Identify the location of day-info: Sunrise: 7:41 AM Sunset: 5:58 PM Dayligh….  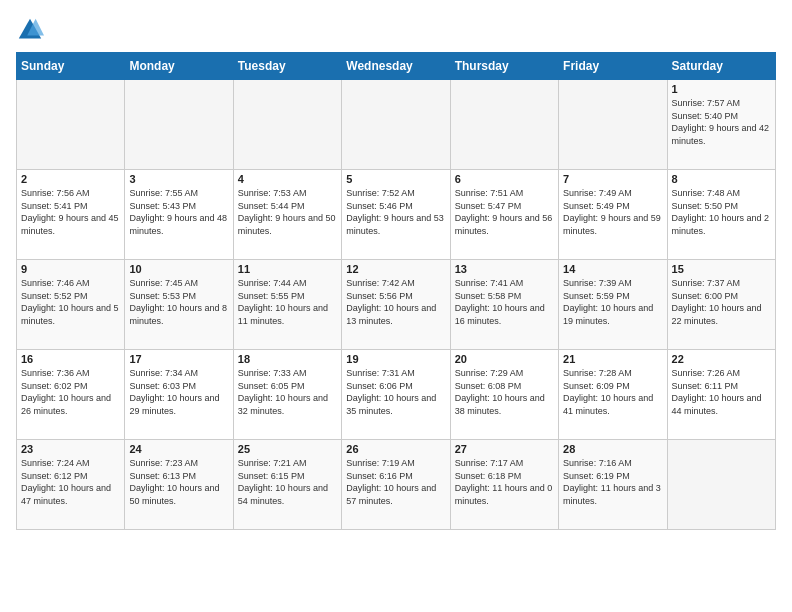
(504, 302).